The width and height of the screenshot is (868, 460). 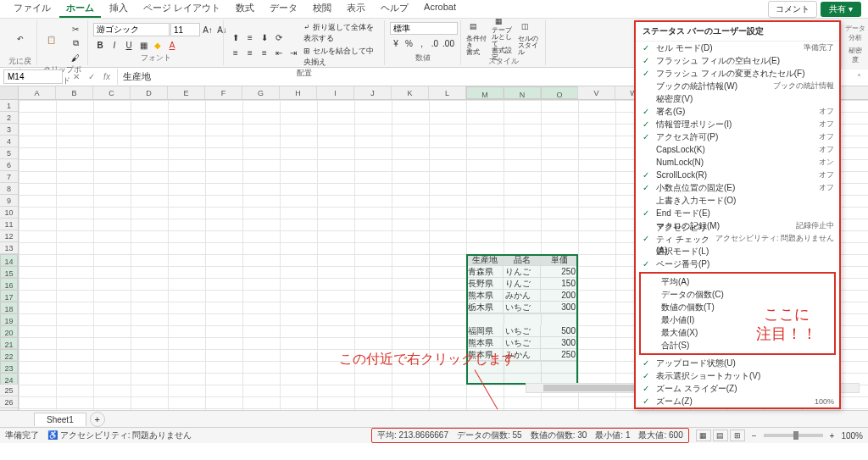 What do you see at coordinates (97, 419) in the screenshot?
I see `new-sheet-button: +` at bounding box center [97, 419].